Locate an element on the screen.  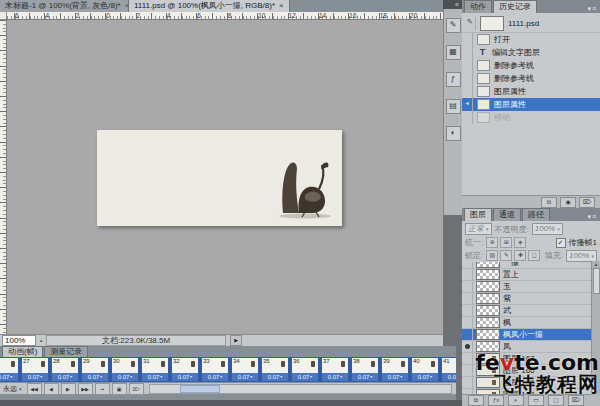
layer-style-icon: ƒx is located at coordinates (496, 400).